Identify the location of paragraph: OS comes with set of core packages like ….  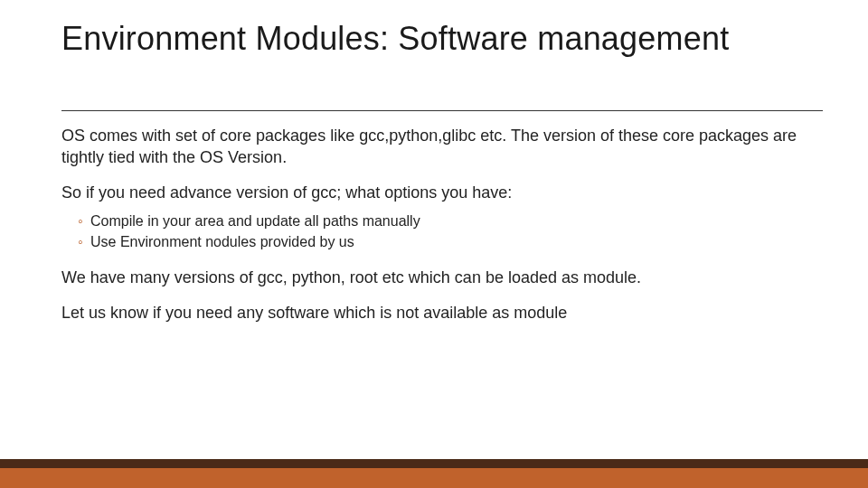
(442, 146).